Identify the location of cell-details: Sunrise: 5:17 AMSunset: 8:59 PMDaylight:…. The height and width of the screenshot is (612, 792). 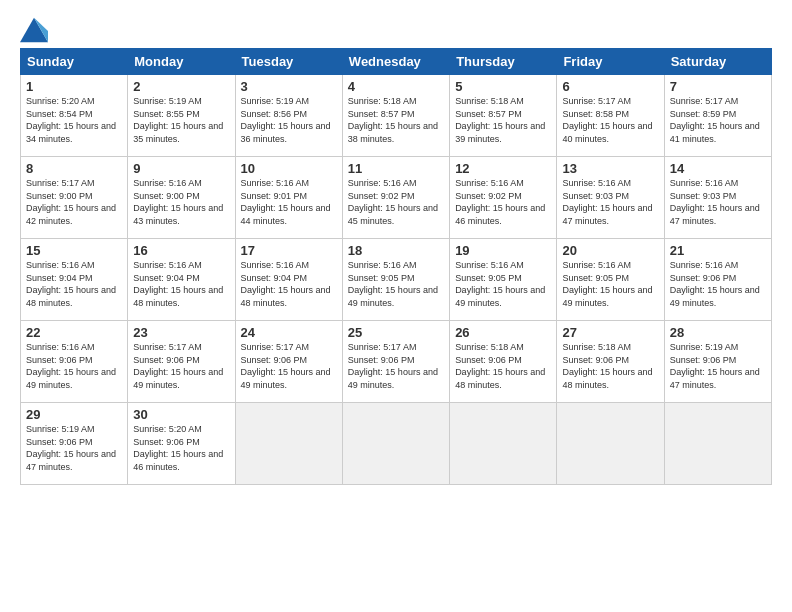
(715, 120).